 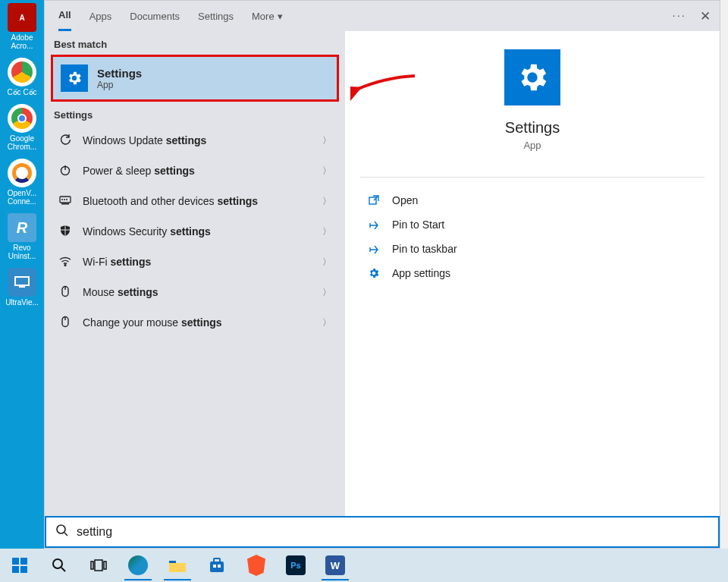 What do you see at coordinates (22, 237) in the screenshot?
I see `desktop-icon-revo: R Revo Uninst...` at bounding box center [22, 237].